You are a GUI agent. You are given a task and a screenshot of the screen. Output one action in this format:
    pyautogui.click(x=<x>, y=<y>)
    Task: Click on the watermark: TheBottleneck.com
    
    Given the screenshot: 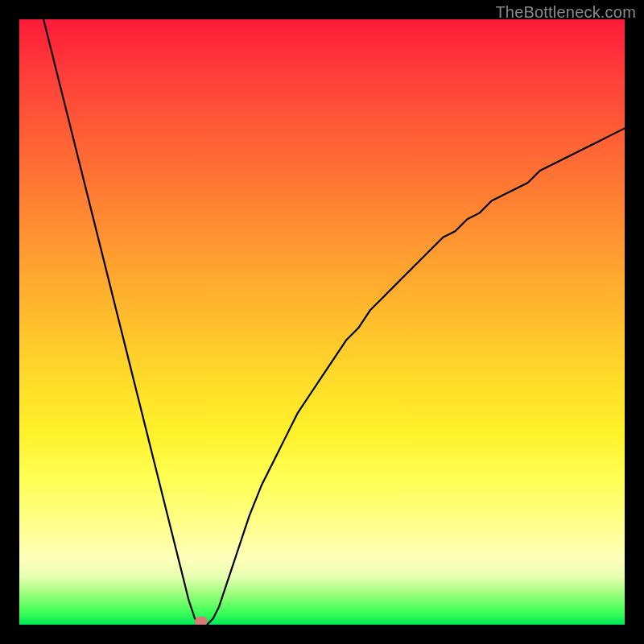 What is the action you would take?
    pyautogui.click(x=565, y=13)
    